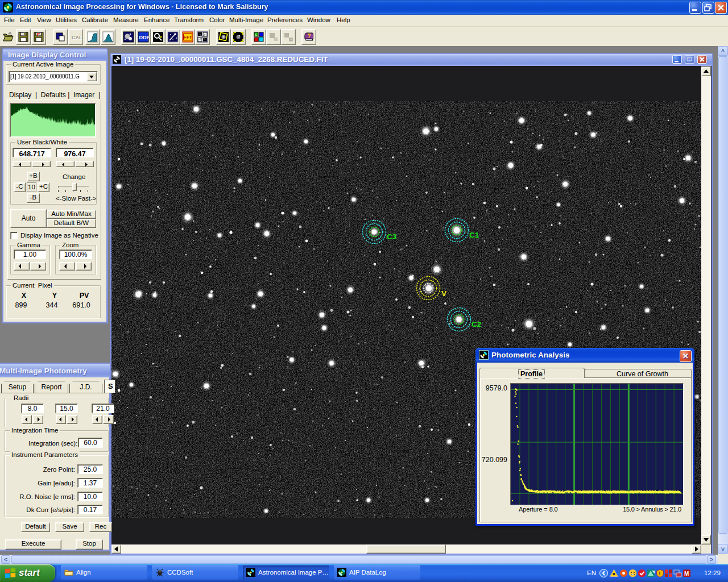 The image size is (728, 582). I want to click on svg-text: DDP, so click(144, 38).